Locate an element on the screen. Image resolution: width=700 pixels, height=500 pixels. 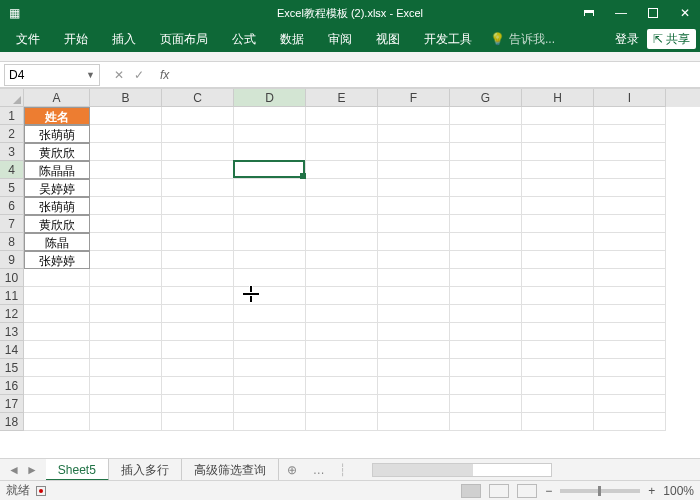
cell-H17 is located at coordinates (558, 404).